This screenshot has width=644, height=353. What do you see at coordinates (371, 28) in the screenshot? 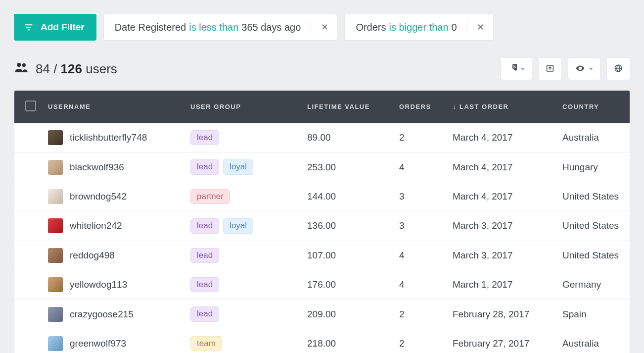
I see `filter-field: Orders` at bounding box center [371, 28].